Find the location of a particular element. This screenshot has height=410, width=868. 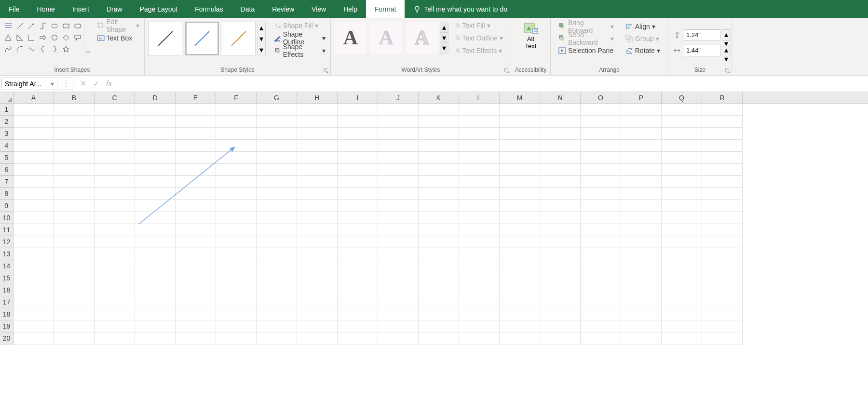

name-box: Straight Ar... ▾ is located at coordinates (29, 84).